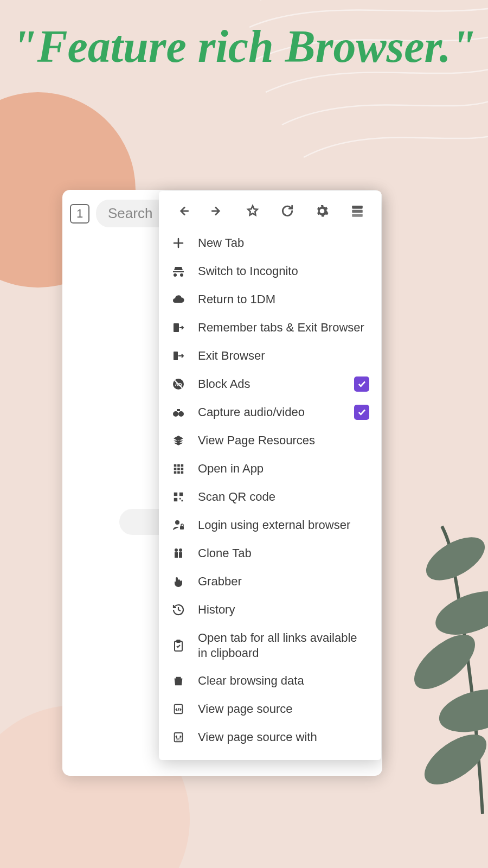 The width and height of the screenshot is (488, 868). What do you see at coordinates (270, 646) in the screenshot?
I see `menu-item-open-clipboard-links: Open tab for all links available in clip…` at bounding box center [270, 646].